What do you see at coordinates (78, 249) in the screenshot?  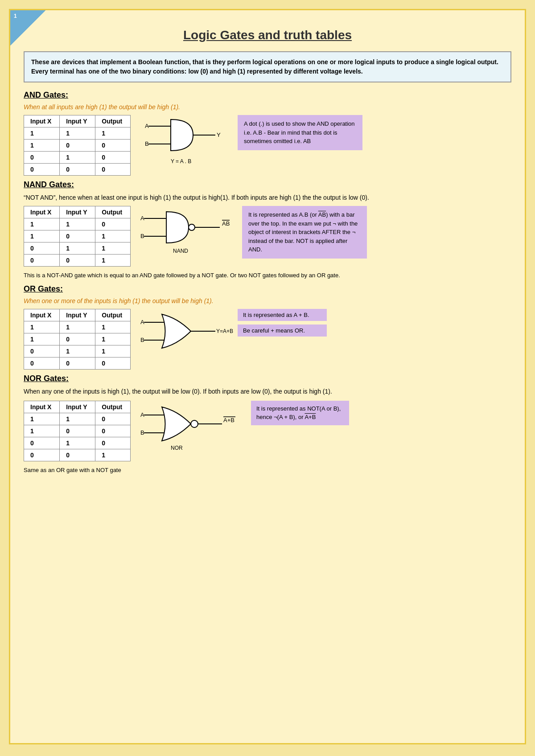 I see `nand-row-3: 0 1 1` at bounding box center [78, 249].